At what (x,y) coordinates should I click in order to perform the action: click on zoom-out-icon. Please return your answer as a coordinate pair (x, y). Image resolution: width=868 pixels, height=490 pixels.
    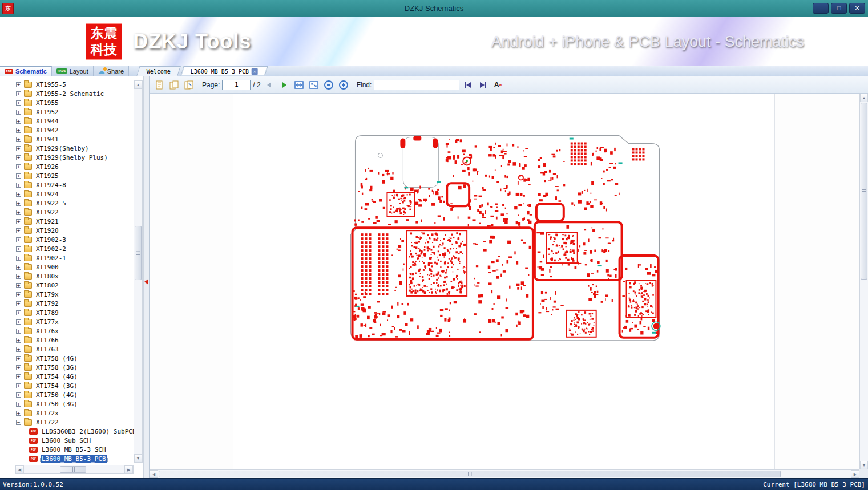
    Looking at the image, I should click on (329, 85).